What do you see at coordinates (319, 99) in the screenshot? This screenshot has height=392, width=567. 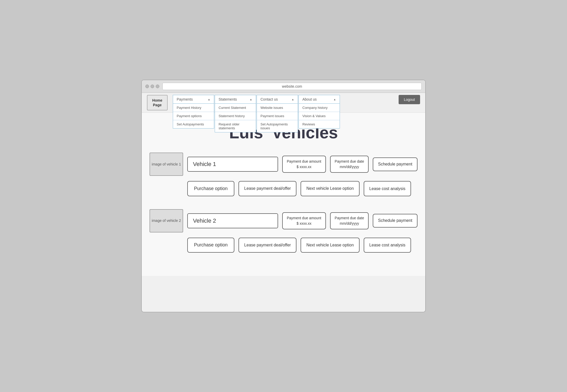 I see `nav-menu-about-header: About us ▲` at bounding box center [319, 99].